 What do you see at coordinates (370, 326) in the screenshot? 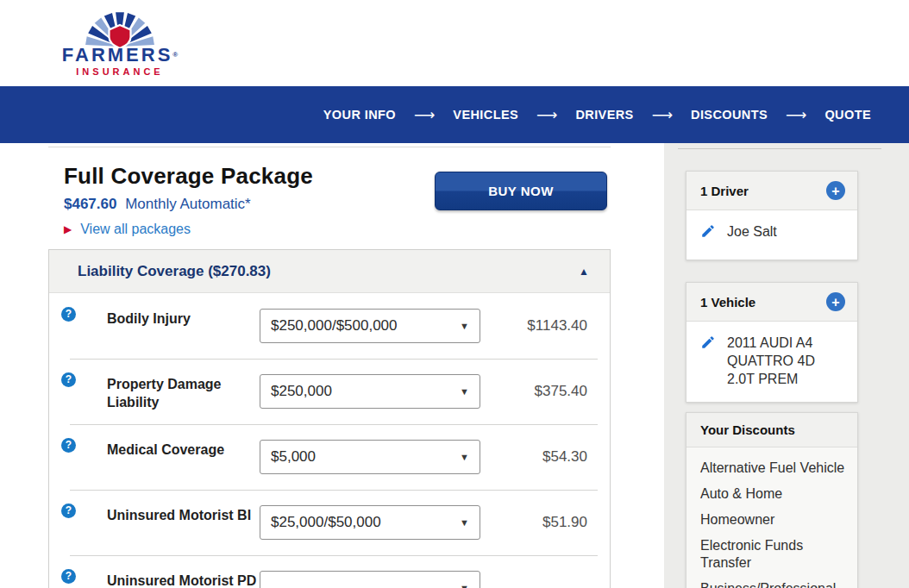
I see `select-bodily-injury: $250,000/$500,000 ▼` at bounding box center [370, 326].